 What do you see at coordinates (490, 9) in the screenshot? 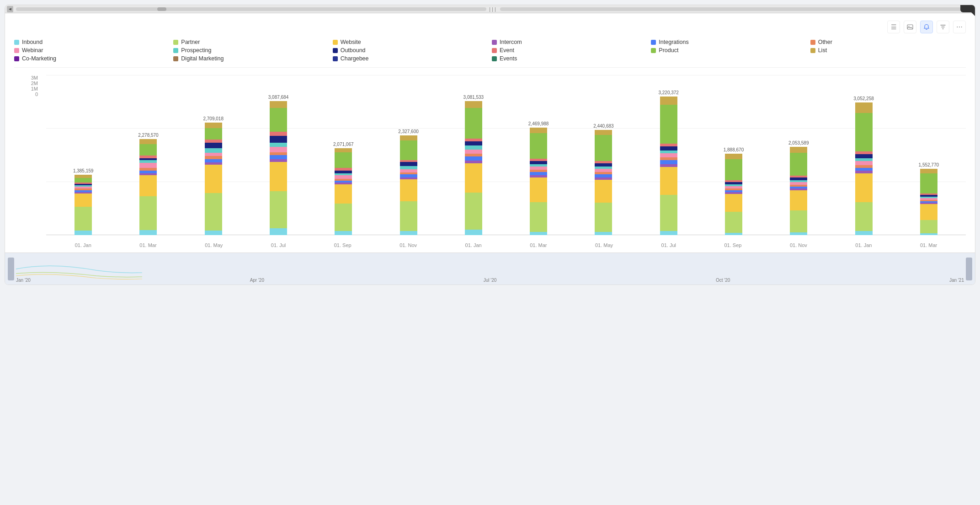
I see `top-scrollbar: ◄ |||` at bounding box center [490, 9].